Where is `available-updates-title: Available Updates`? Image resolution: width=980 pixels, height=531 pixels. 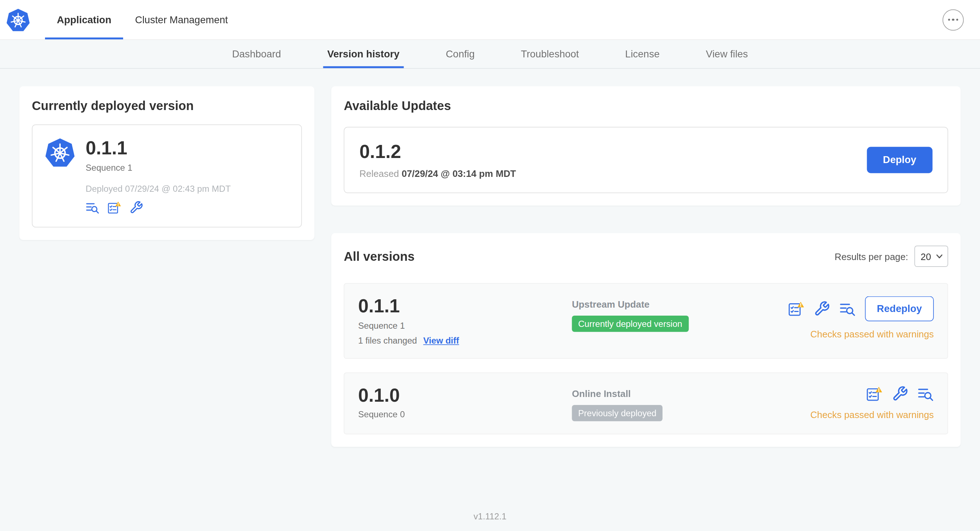
available-updates-title: Available Updates is located at coordinates (646, 106).